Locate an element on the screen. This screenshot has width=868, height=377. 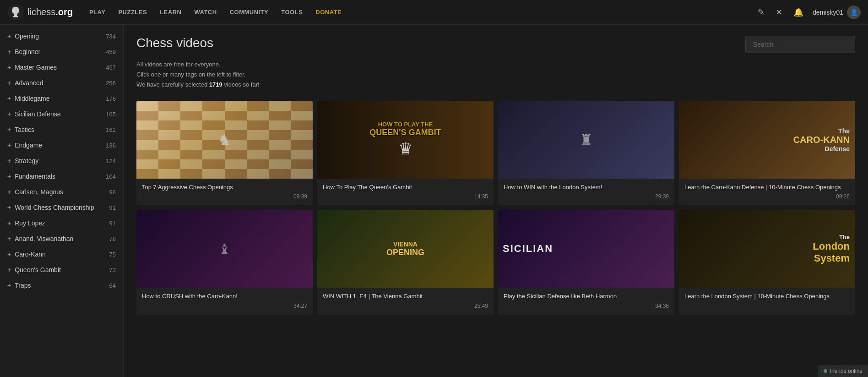
sidebar-item-opening: + Opening 734 is located at coordinates (61, 36).